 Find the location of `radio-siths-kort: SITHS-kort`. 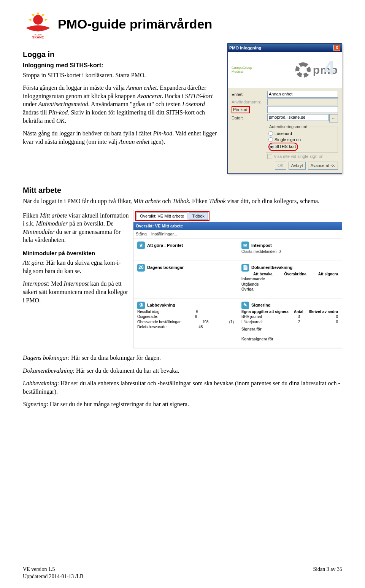

radio-siths-kort: SITHS-kort is located at coordinates (282, 147).